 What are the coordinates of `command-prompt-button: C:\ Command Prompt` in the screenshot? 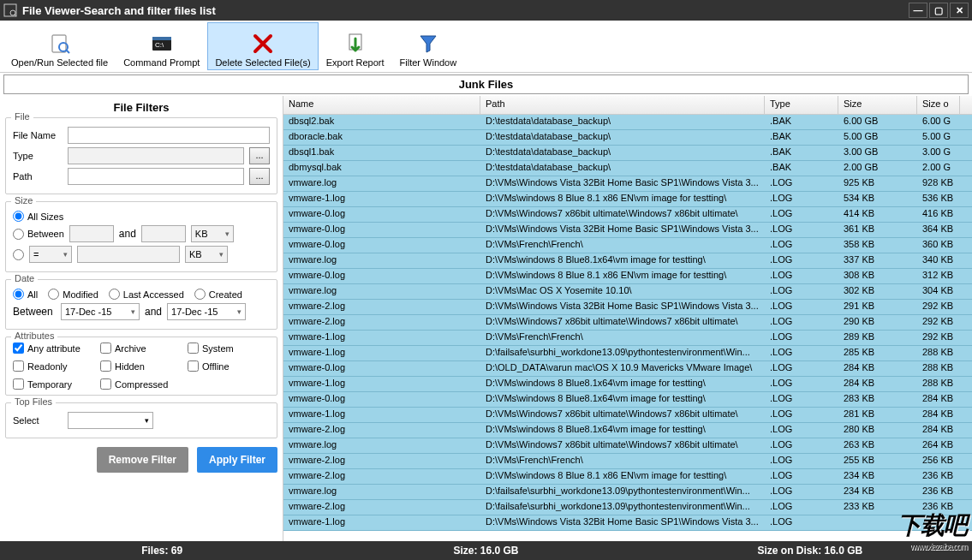 It's located at (161, 46).